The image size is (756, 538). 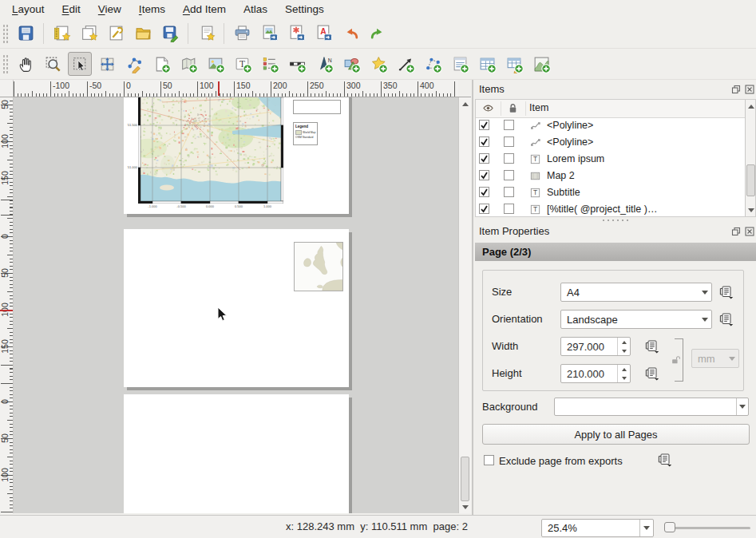 What do you see at coordinates (610, 193) in the screenshot?
I see `items-list-row: TSubtitle` at bounding box center [610, 193].